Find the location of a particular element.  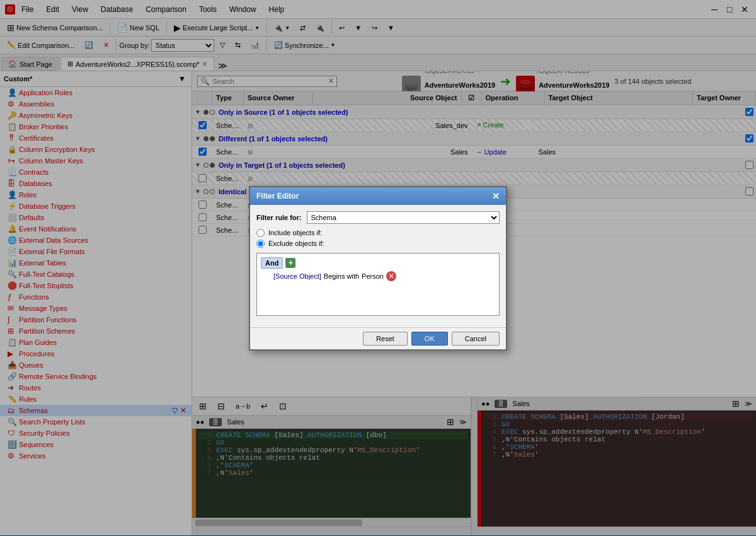

modal-close-button: ✕ is located at coordinates (496, 196).